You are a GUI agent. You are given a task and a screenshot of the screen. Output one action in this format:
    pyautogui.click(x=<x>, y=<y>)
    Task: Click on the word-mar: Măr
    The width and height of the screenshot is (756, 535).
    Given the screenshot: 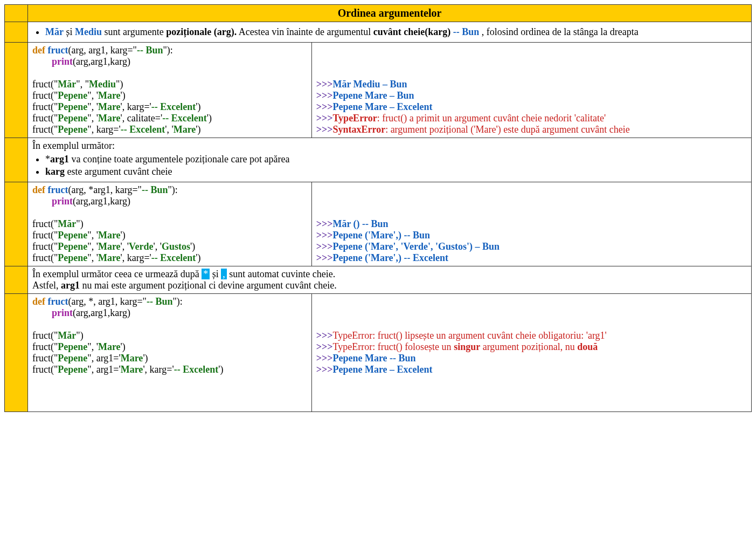 What is the action you would take?
    pyautogui.click(x=54, y=32)
    